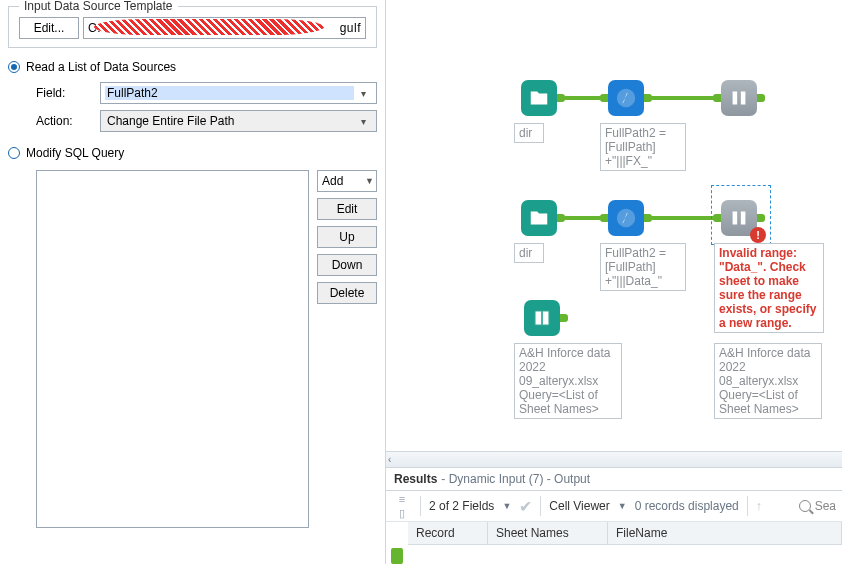 This screenshot has width=842, height=564. I want to click on error-badge-icon: !, so click(758, 235).